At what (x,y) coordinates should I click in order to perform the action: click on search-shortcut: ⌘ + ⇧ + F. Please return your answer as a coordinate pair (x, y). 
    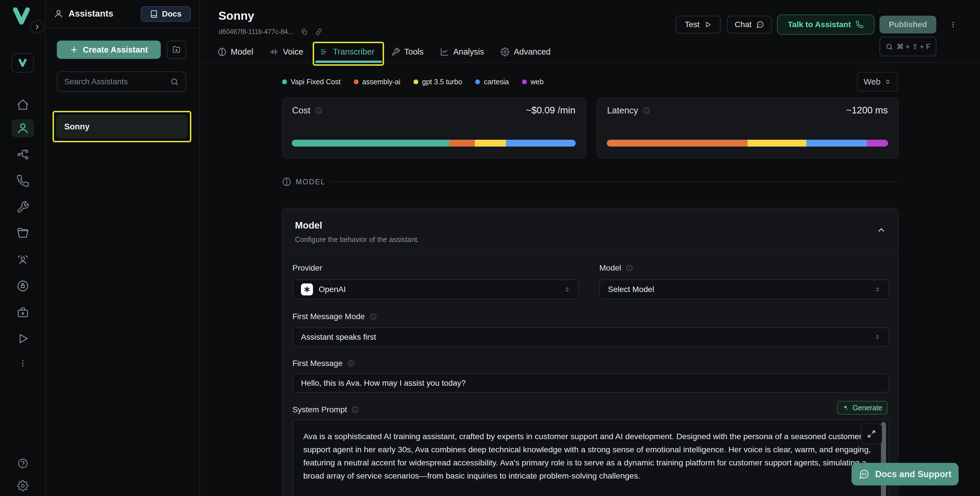
    Looking at the image, I should click on (908, 46).